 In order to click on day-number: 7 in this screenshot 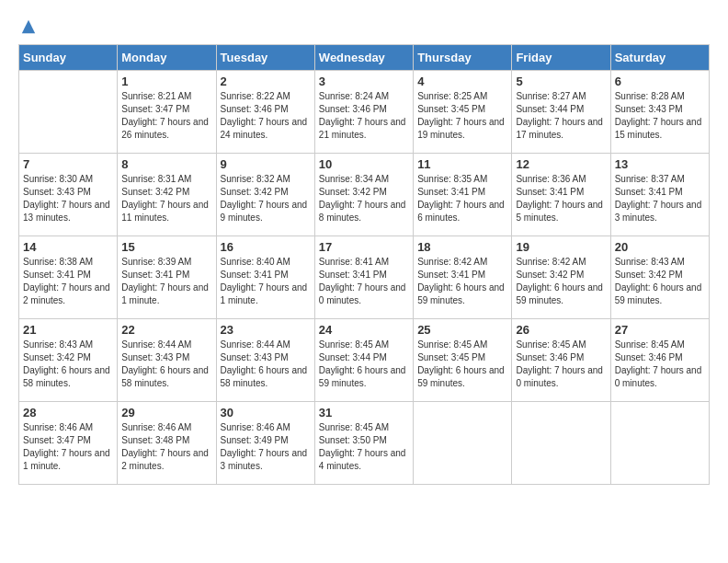, I will do `click(68, 164)`.